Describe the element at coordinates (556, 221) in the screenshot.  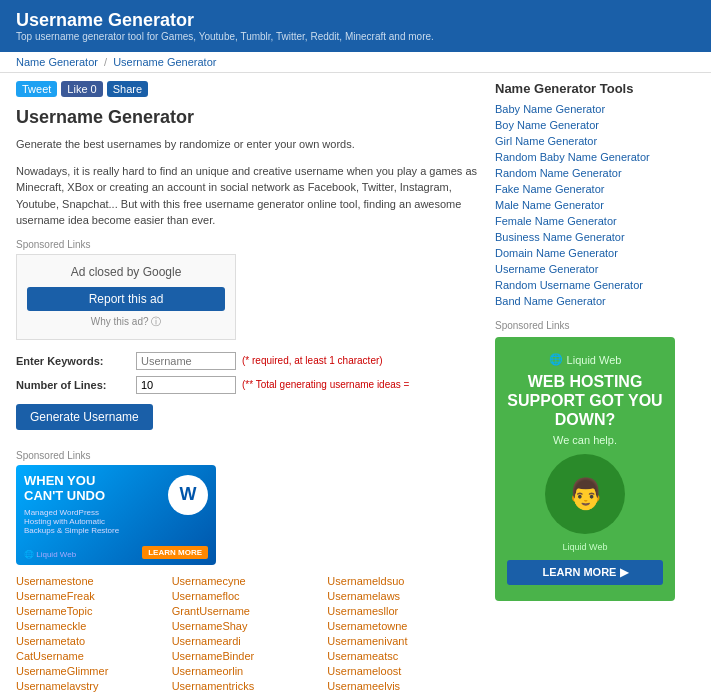
I see `sidebar-link: Female Name Generator` at that location.